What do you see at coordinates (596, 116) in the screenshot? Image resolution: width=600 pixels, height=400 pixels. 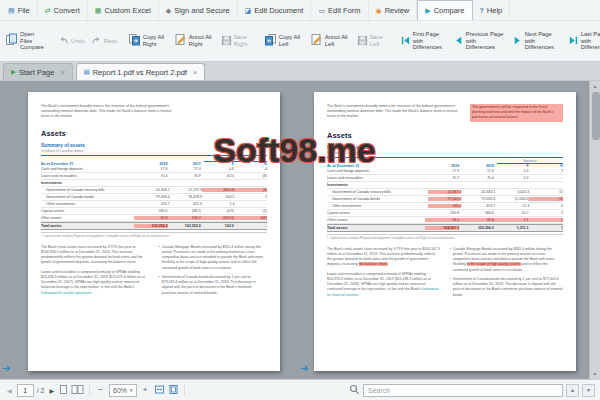 I see `scrollbar-thumb` at bounding box center [596, 116].